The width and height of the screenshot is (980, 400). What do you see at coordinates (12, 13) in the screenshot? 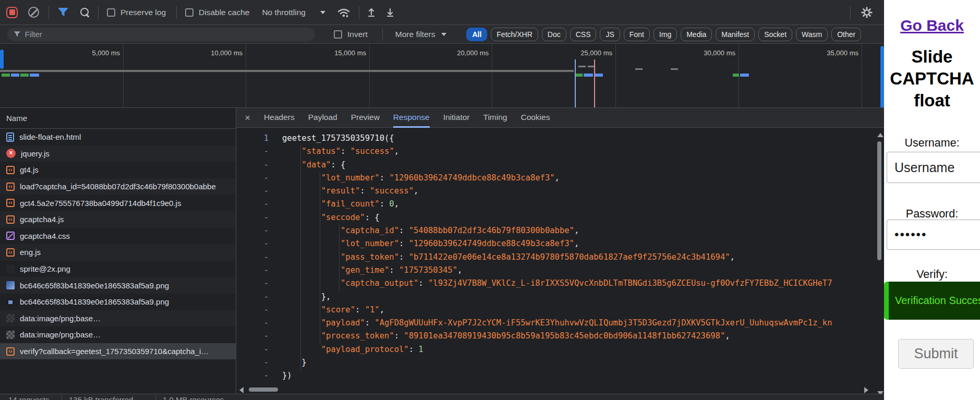
I see `record-button` at bounding box center [12, 13].